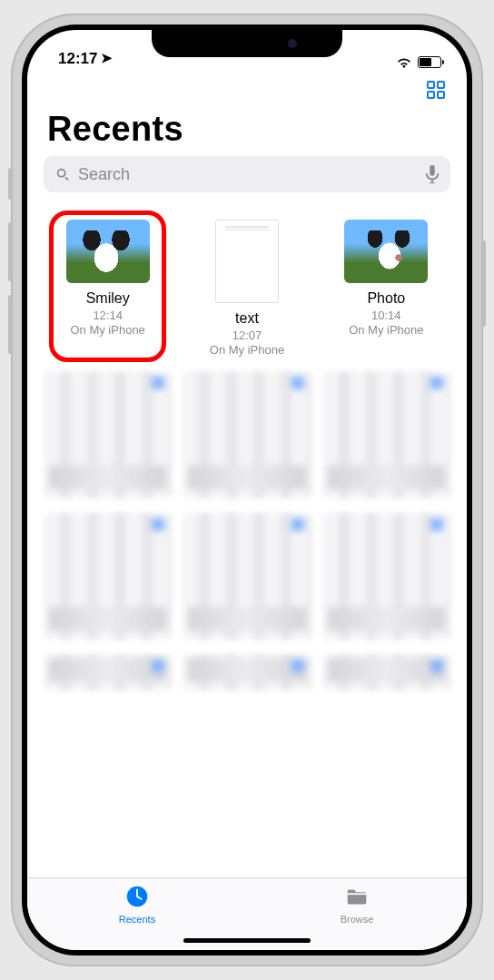  Describe the element at coordinates (483, 283) in the screenshot. I see `power-button` at that location.